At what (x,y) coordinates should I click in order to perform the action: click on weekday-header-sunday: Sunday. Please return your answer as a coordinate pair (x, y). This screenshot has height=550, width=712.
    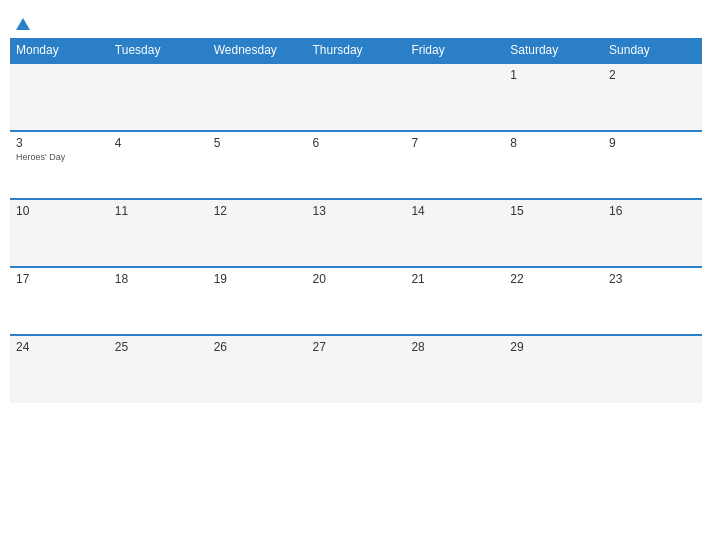
    Looking at the image, I should click on (652, 50).